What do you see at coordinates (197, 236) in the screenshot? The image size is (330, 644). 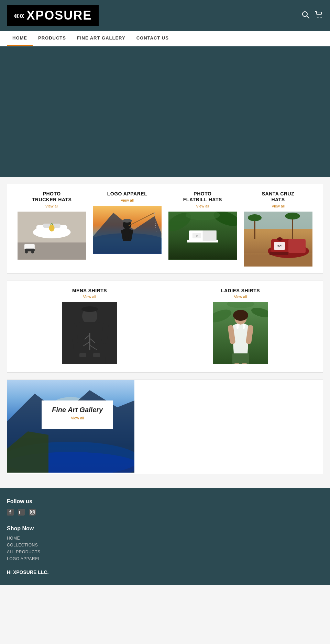 I see `svg-text: X` at bounding box center [197, 236].